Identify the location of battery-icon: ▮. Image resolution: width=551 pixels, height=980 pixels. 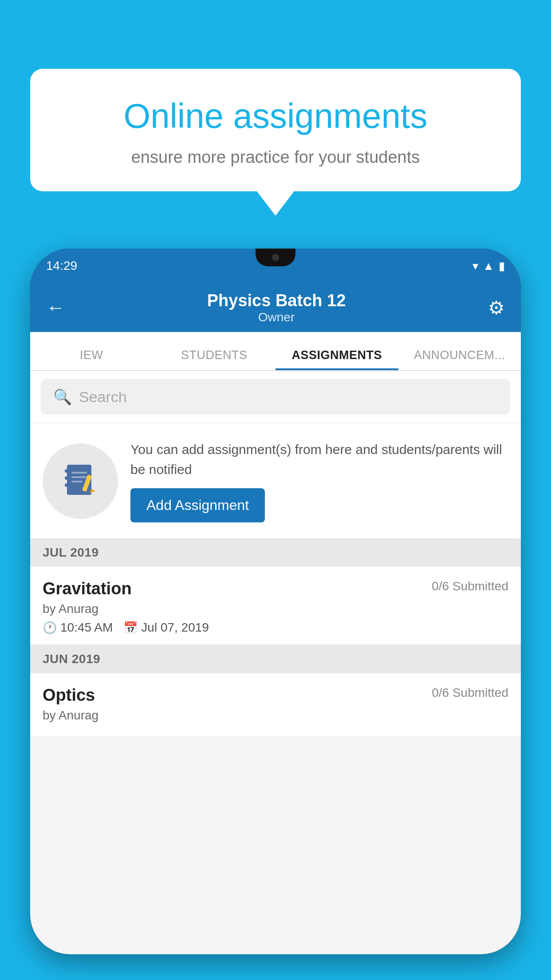
(502, 266).